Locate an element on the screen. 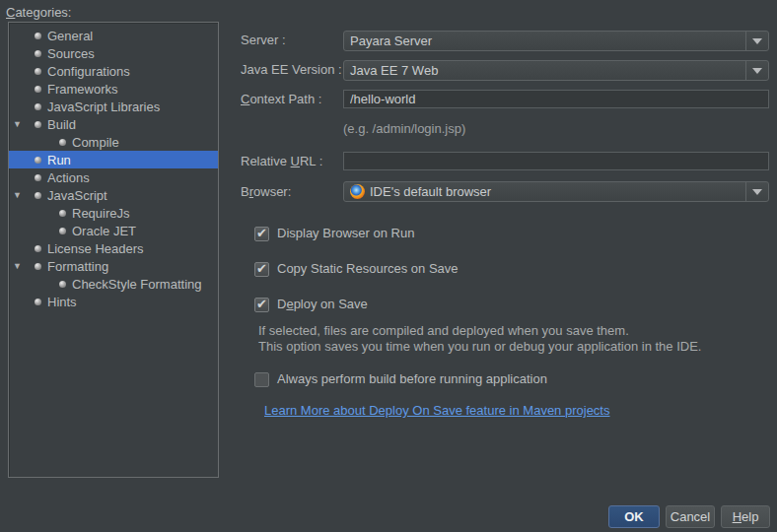 This screenshot has width=777, height=532. copy-static-resources-checkbox: ✔Copy Static Resources on Save is located at coordinates (357, 269).